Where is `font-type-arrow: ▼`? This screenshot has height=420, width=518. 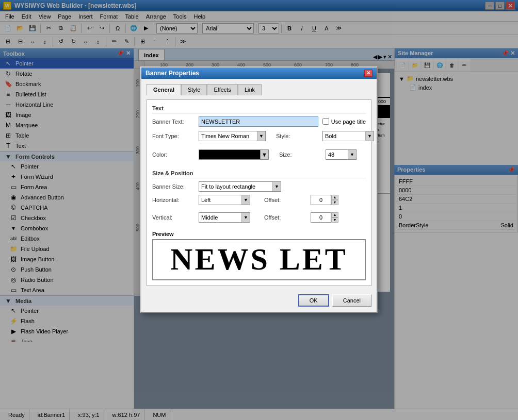 font-type-arrow: ▼ is located at coordinates (261, 136).